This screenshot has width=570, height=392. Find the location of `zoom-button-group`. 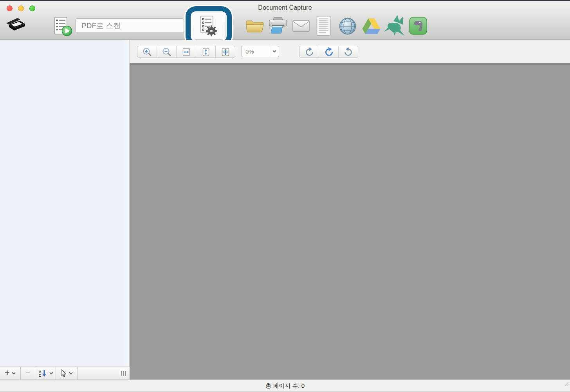

zoom-button-group is located at coordinates (186, 52).